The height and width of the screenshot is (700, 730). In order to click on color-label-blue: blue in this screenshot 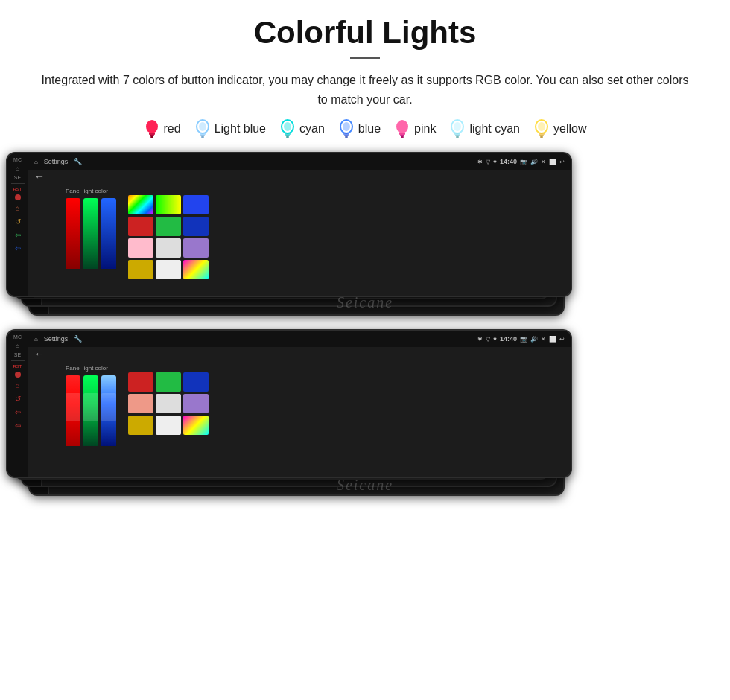, I will do `click(369, 129)`.